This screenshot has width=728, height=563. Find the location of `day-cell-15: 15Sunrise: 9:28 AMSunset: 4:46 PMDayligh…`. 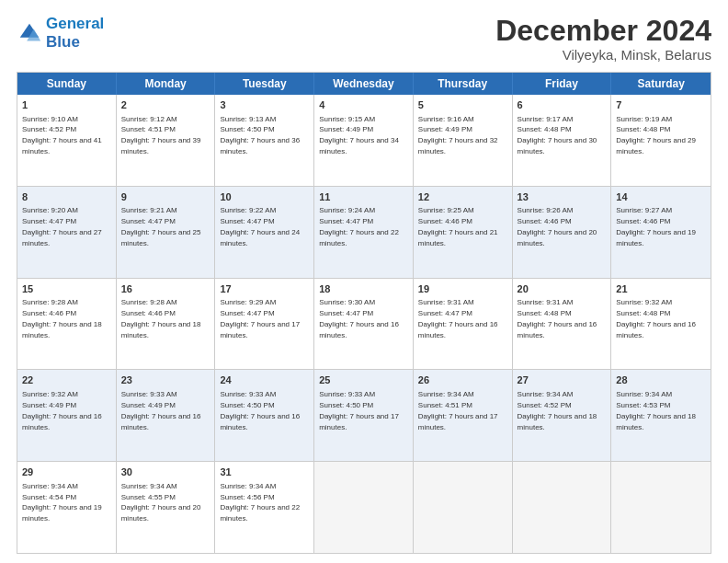

day-cell-15: 15Sunrise: 9:28 AMSunset: 4:46 PMDayligh… is located at coordinates (67, 324).